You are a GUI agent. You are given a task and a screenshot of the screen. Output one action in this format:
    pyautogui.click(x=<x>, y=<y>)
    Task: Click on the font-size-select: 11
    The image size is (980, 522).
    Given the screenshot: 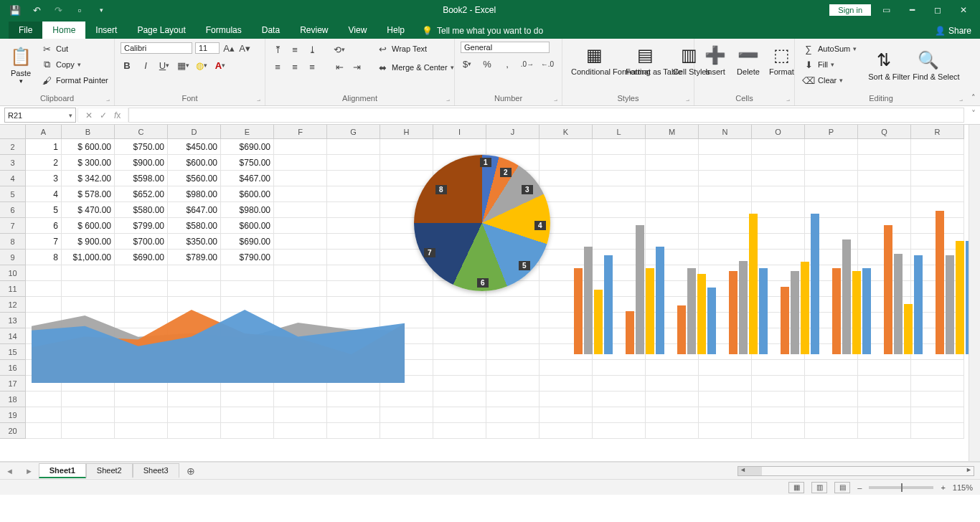 What is the action you would take?
    pyautogui.click(x=207, y=48)
    